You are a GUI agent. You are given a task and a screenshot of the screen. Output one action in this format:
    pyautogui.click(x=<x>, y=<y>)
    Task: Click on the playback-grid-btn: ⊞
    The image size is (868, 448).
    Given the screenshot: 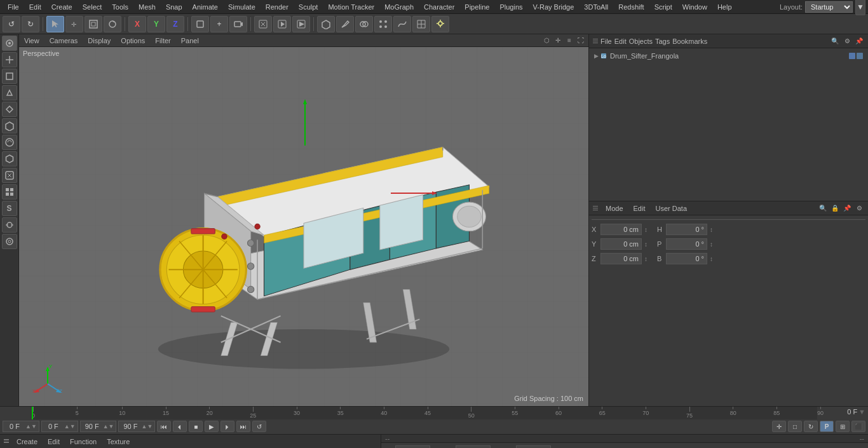 What is the action you would take?
    pyautogui.click(x=843, y=426)
    